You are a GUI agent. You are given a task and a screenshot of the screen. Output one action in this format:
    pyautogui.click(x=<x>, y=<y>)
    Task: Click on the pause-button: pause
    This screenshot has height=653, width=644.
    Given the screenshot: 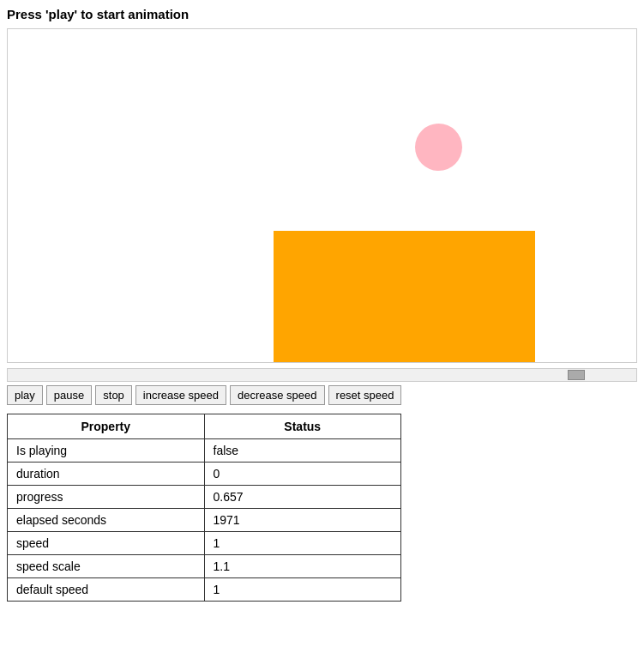 What is the action you would take?
    pyautogui.click(x=69, y=395)
    